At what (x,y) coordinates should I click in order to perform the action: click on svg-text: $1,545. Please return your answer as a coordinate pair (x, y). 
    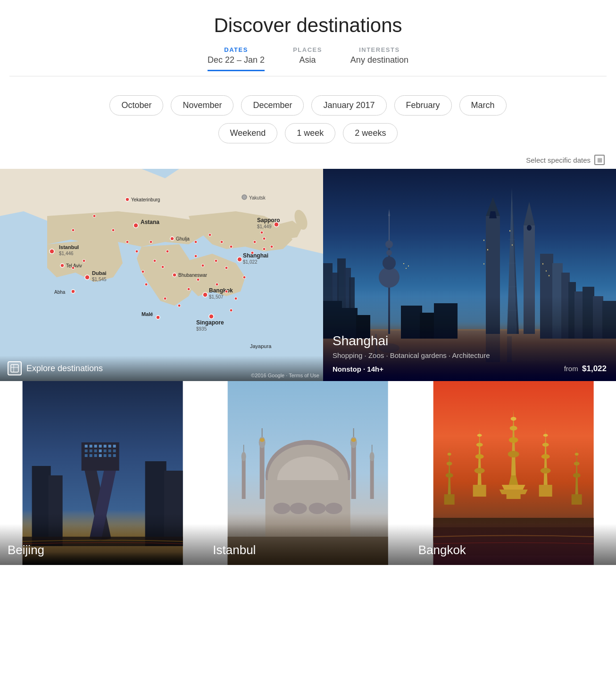
    Looking at the image, I should click on (99, 279).